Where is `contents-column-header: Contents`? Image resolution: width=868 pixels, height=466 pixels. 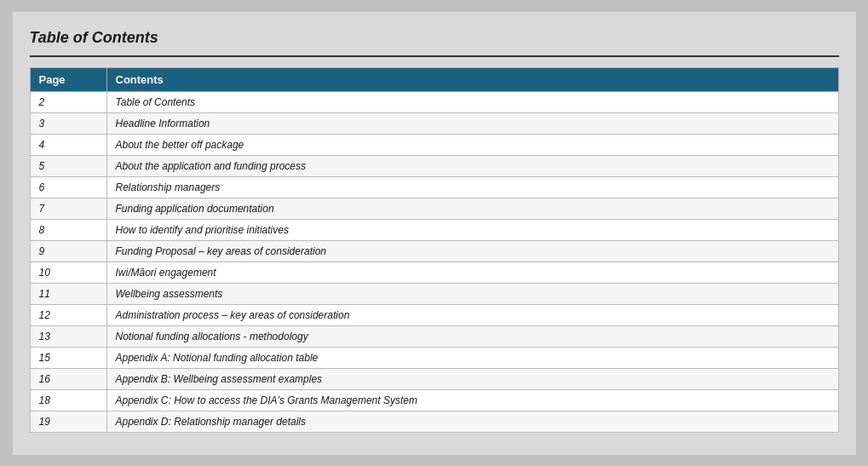 contents-column-header: Contents is located at coordinates (472, 79).